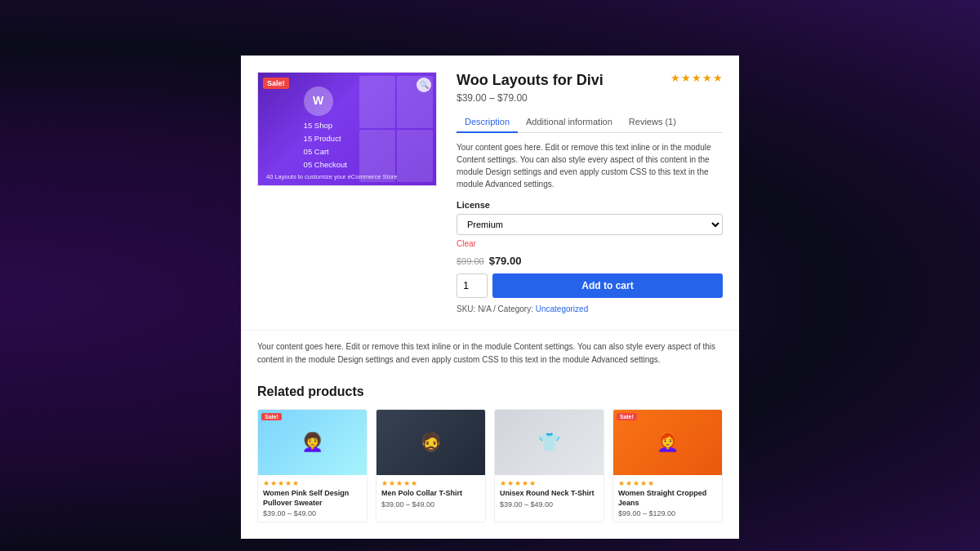  What do you see at coordinates (686, 78) in the screenshot?
I see `star-2: ★` at bounding box center [686, 78].